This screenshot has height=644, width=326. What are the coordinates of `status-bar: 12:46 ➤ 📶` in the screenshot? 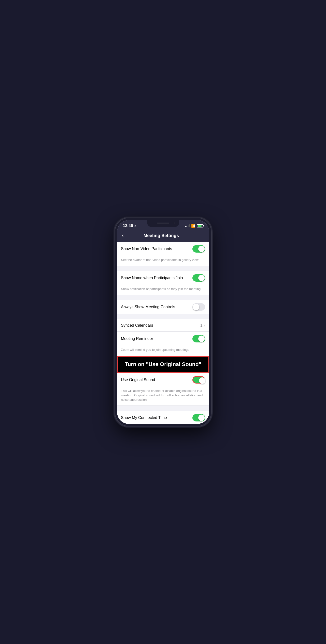 It's located at (163, 225).